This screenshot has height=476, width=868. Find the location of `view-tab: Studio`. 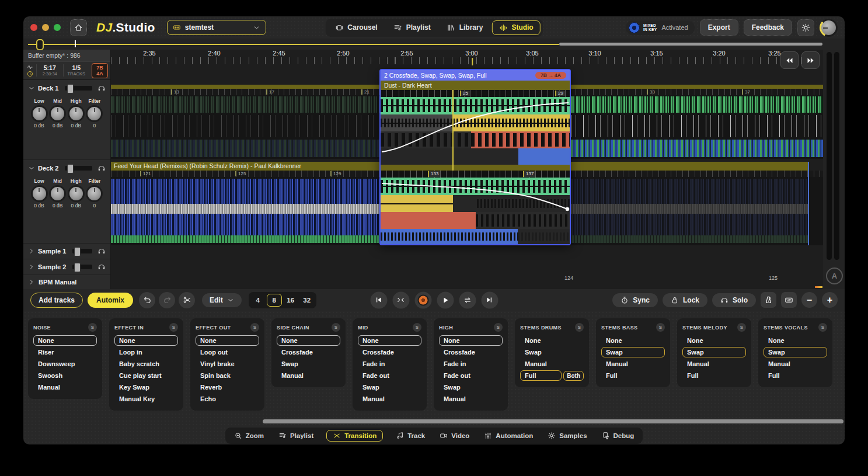

view-tab: Studio is located at coordinates (516, 28).